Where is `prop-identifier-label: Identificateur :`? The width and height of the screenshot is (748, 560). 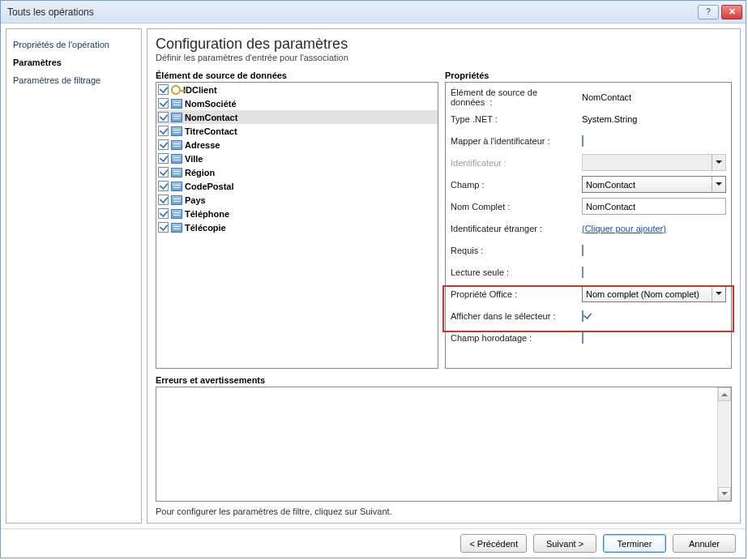
prop-identifier-label: Identificateur : is located at coordinates (515, 163).